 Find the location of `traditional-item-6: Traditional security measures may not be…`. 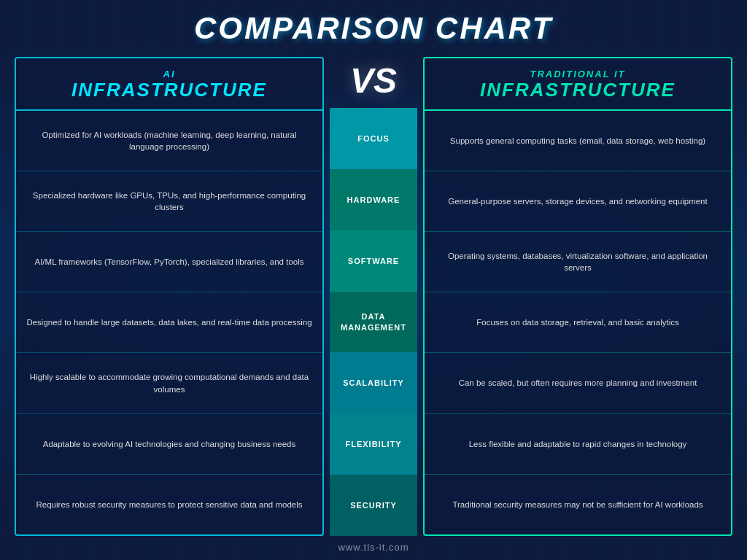

traditional-item-6: Traditional security measures may not be… is located at coordinates (578, 505).